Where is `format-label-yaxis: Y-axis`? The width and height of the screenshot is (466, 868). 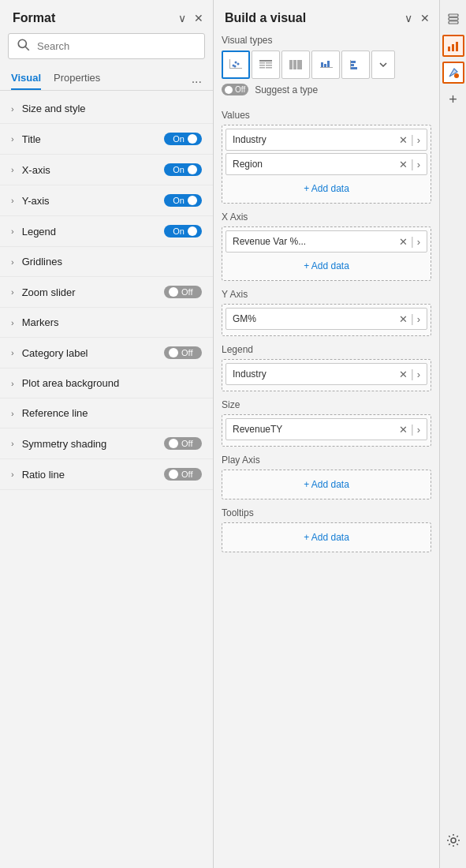
format-label-yaxis: Y-axis is located at coordinates (36, 200).